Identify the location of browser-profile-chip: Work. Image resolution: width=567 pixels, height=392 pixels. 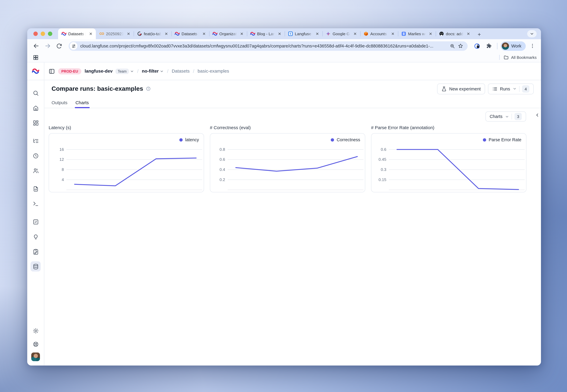
(513, 46).